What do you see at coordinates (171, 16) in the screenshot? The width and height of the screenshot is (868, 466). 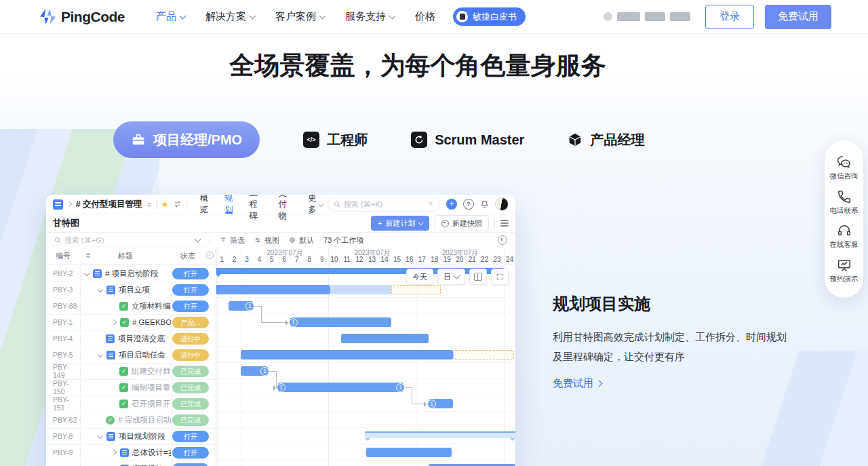 I see `nav-item: 产品` at bounding box center [171, 16].